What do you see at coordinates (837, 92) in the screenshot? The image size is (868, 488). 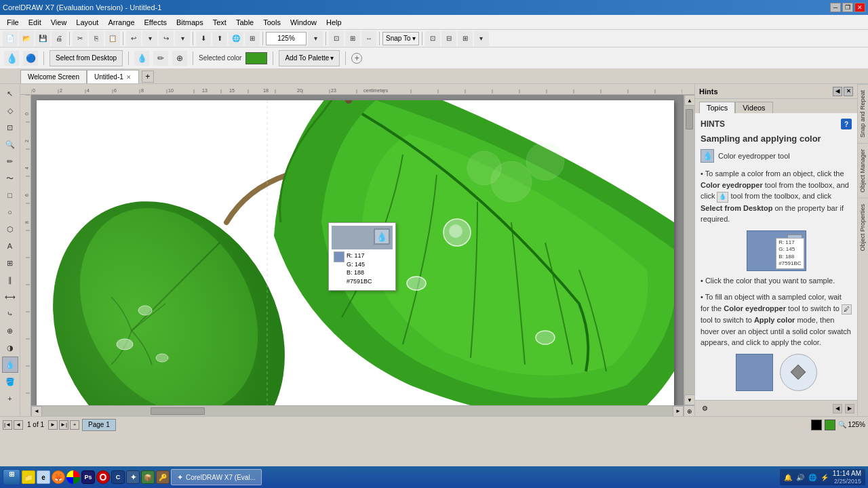 I see `hints-pin-btn: ◀` at bounding box center [837, 92].